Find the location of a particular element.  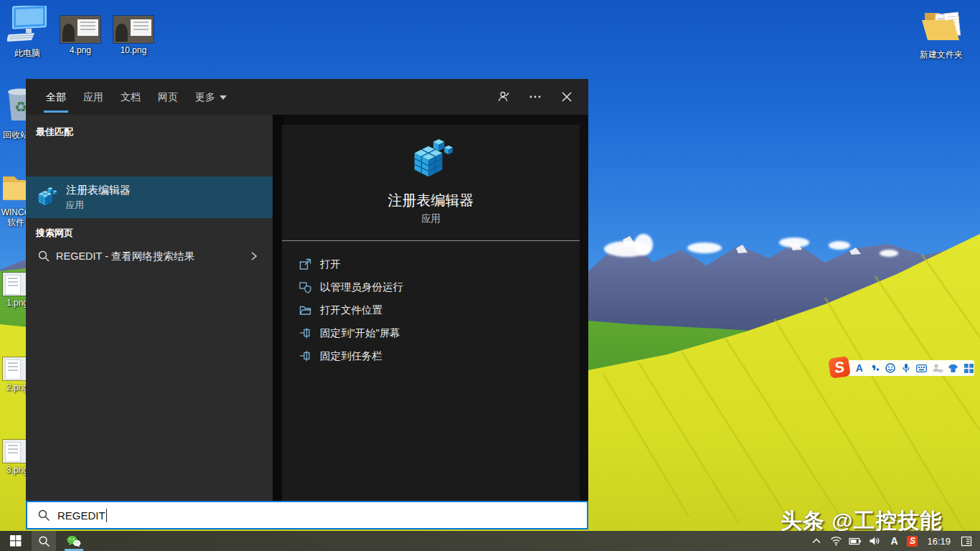

tab-documents: 文档 is located at coordinates (131, 97).